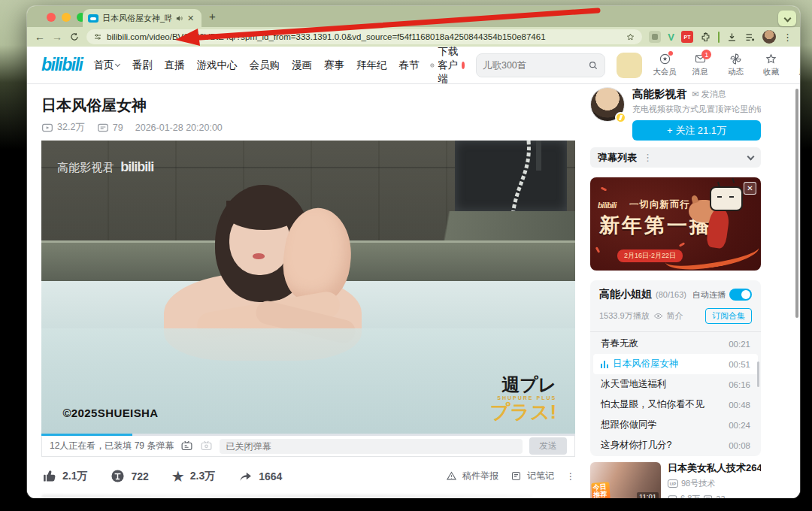 The width and height of the screenshot is (812, 511). Describe the element at coordinates (308, 434) in the screenshot. I see `player-progress-bar` at that location.